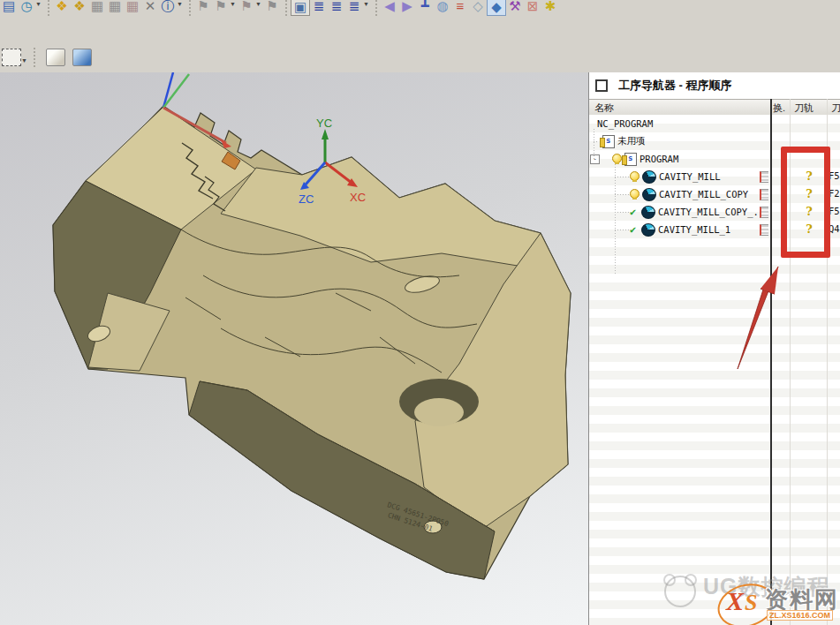  Describe the element at coordinates (358, 198) in the screenshot. I see `xc-axis-label: XC` at that location.